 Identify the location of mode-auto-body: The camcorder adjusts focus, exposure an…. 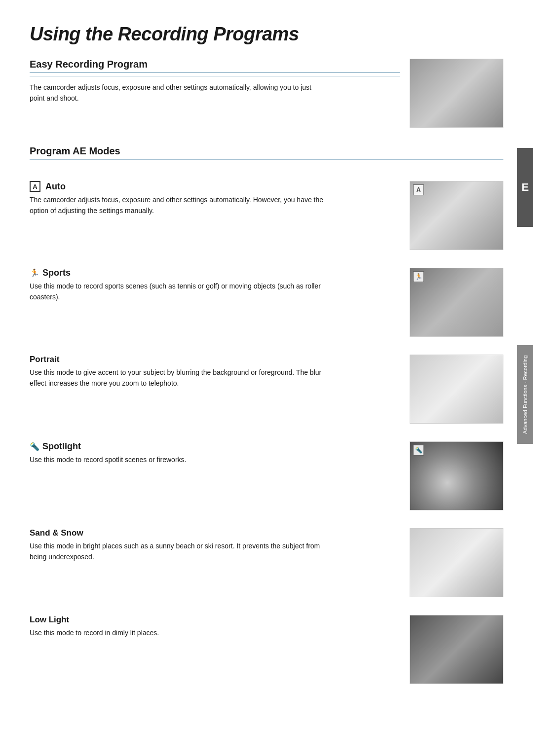
(178, 205).